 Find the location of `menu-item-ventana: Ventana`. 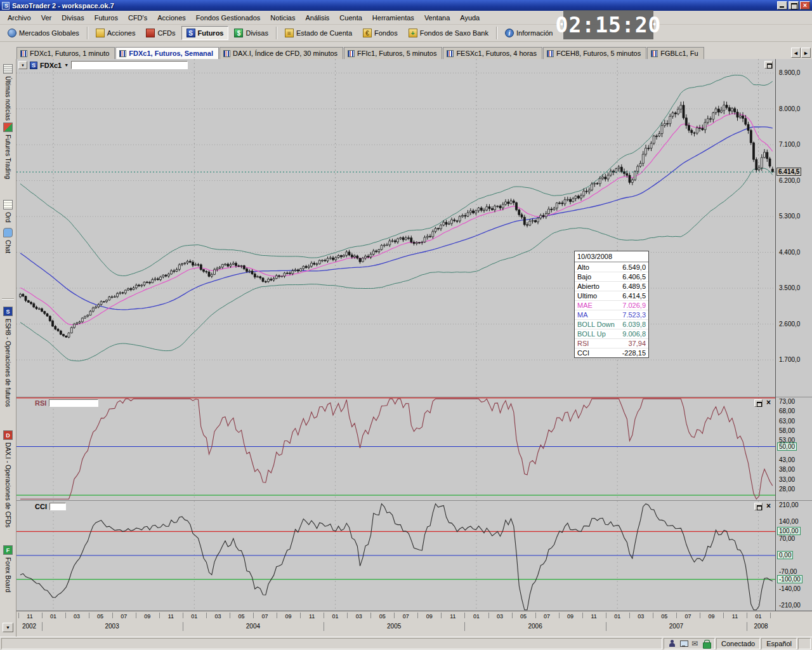

menu-item-ventana: Ventana is located at coordinates (437, 18).